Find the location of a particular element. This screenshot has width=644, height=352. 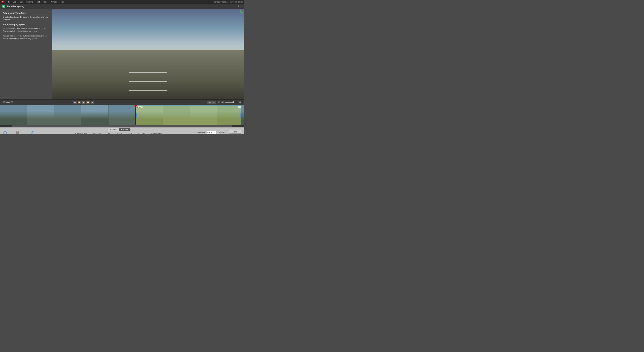

save-label: Save is located at coordinates (232, 2).